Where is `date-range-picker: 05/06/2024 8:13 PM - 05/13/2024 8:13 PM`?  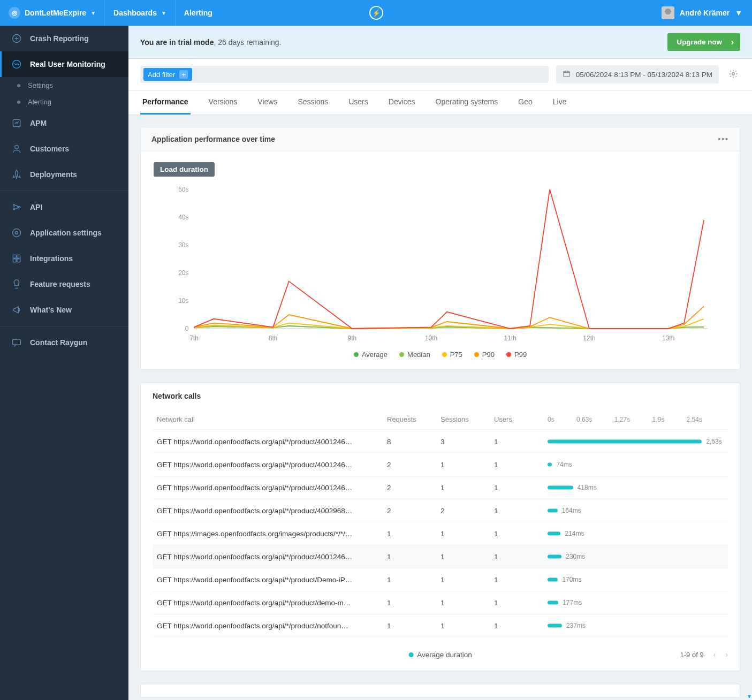
date-range-picker: 05/06/2024 8:13 PM - 05/13/2024 8:13 PM is located at coordinates (637, 74).